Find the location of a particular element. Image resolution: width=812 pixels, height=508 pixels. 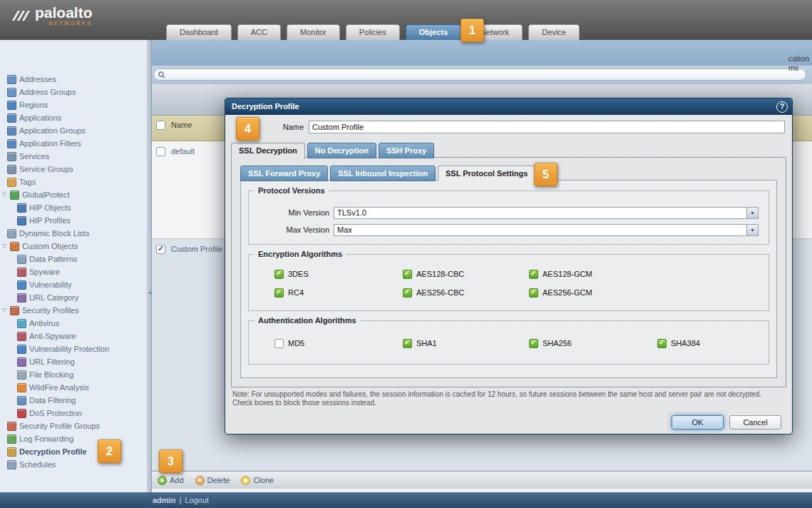

sidebar-item-addresses: Addresses is located at coordinates (73, 79).